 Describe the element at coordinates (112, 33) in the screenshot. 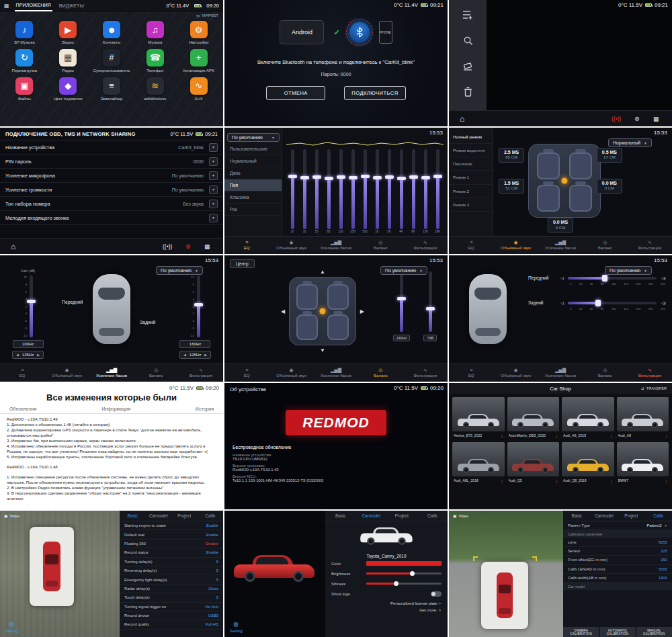

I see `app-shortcut: ☻ Контакты` at that location.